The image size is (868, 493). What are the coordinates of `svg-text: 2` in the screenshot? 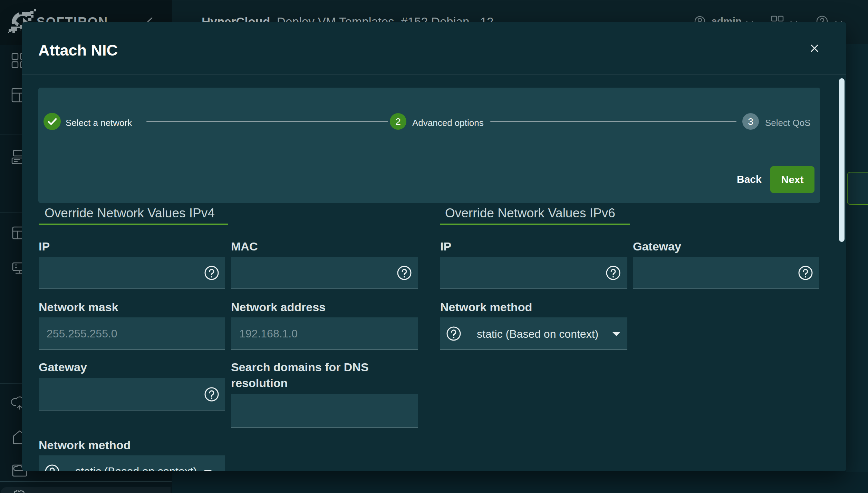 It's located at (398, 121).